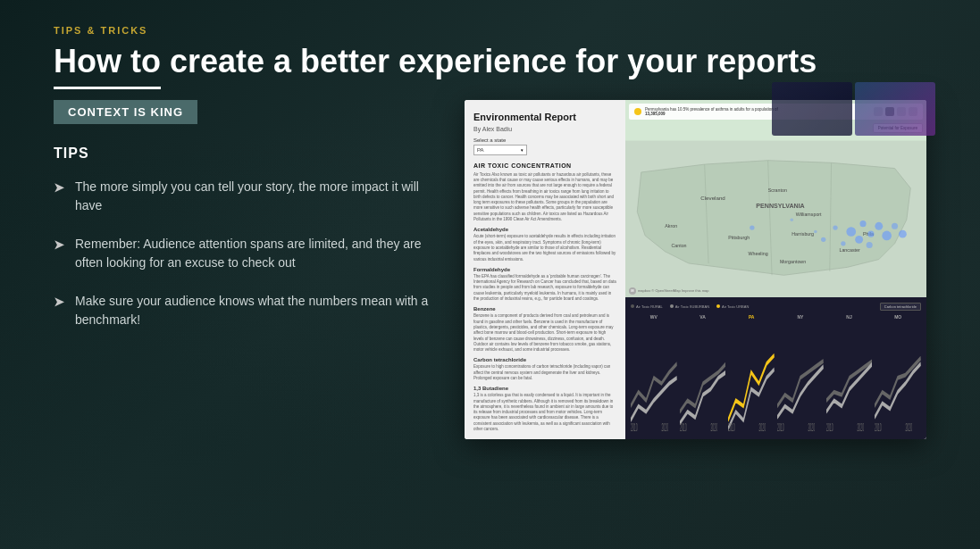 The width and height of the screenshot is (980, 549). What do you see at coordinates (647, 307) in the screenshot?
I see `legend-rural: Air Toxic RURAL` at bounding box center [647, 307].